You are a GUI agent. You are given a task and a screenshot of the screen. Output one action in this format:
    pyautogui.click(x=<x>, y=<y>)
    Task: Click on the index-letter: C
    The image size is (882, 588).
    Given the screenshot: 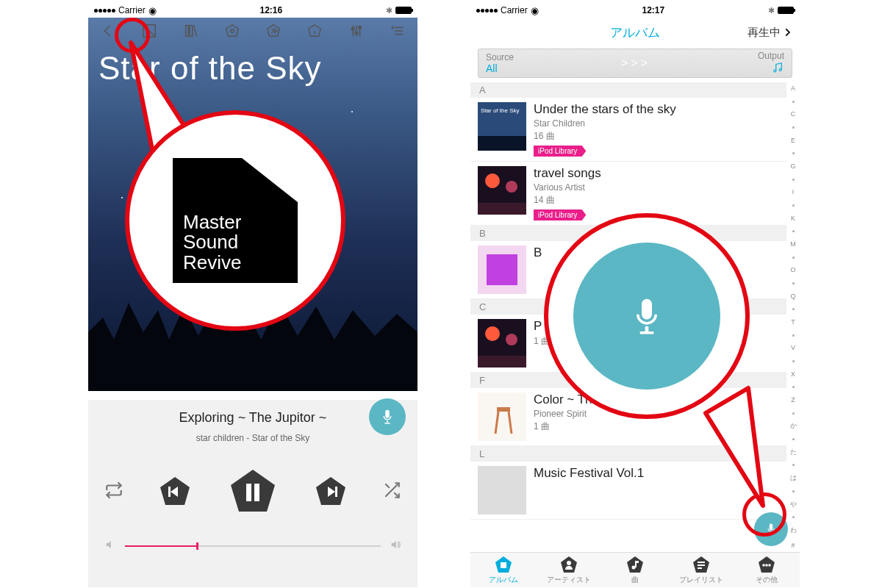 What is the action you would take?
    pyautogui.click(x=794, y=115)
    